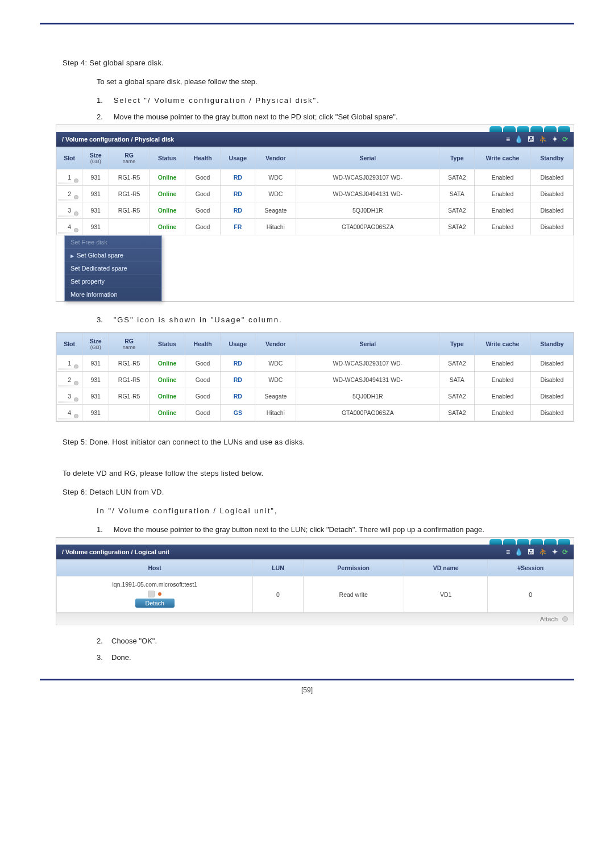 Image resolution: width=614 pixels, height=868 pixels. Describe the element at coordinates (318, 492) in the screenshot. I see `step6-title: Step 6: Detach LUN from VD.` at that location.